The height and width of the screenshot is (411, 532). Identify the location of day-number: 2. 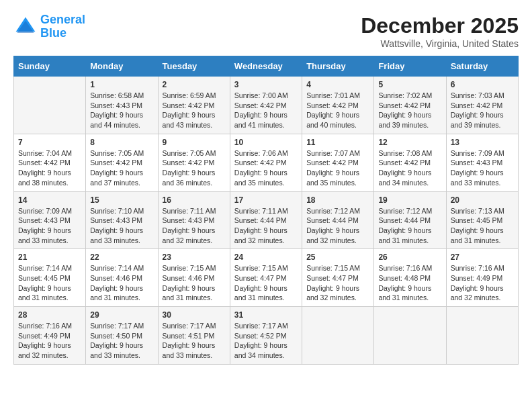
(194, 85).